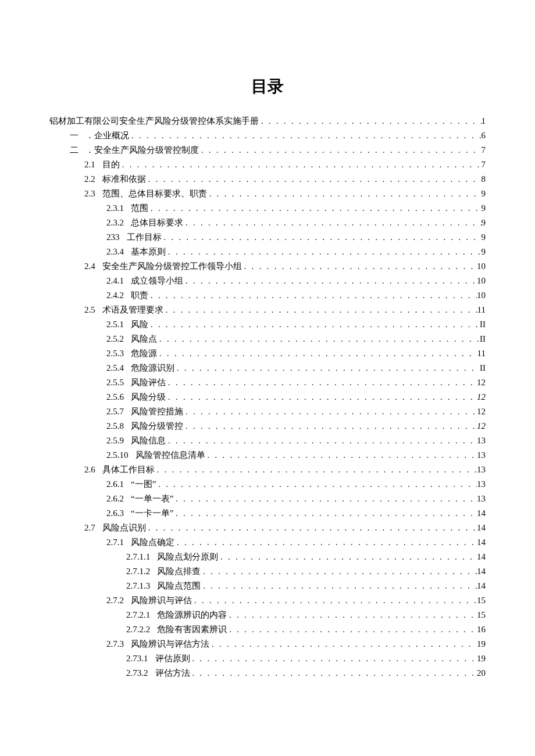  What do you see at coordinates (268, 281) in the screenshot?
I see `toc-entry: 2.4.1成立领导小组. . . . . . . . . . . . . . .…` at bounding box center [268, 281].